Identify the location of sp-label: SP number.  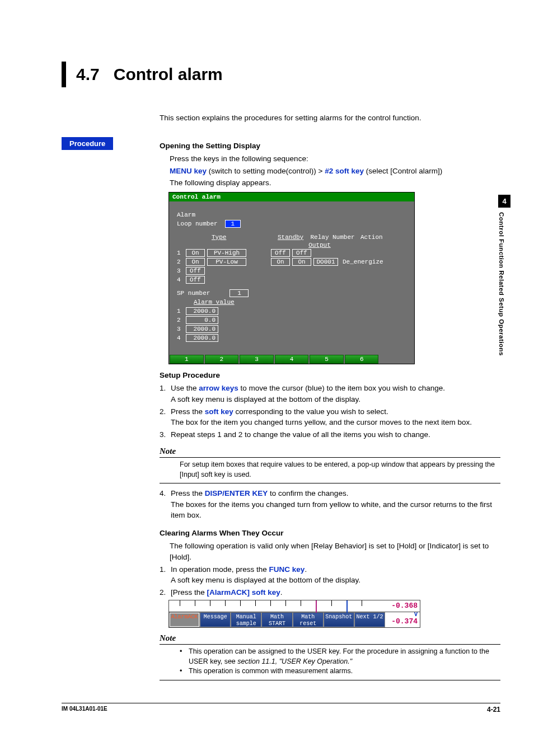
(194, 293).